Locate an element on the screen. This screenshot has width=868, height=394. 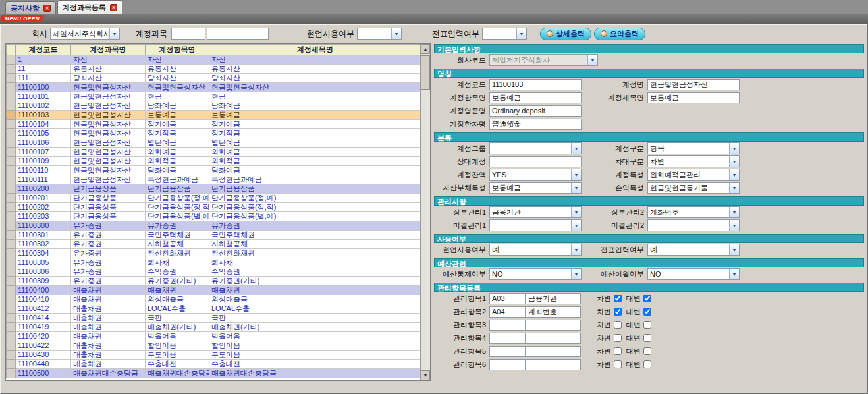
account-code-cell: 11100104 is located at coordinates (43, 125).